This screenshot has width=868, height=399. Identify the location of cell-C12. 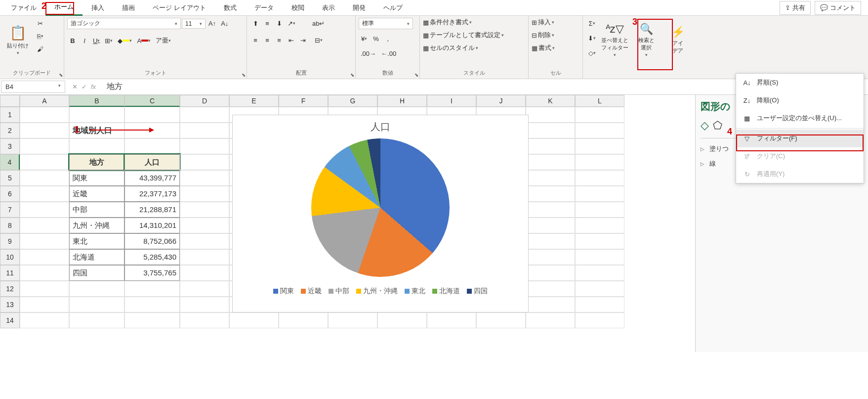
(152, 289).